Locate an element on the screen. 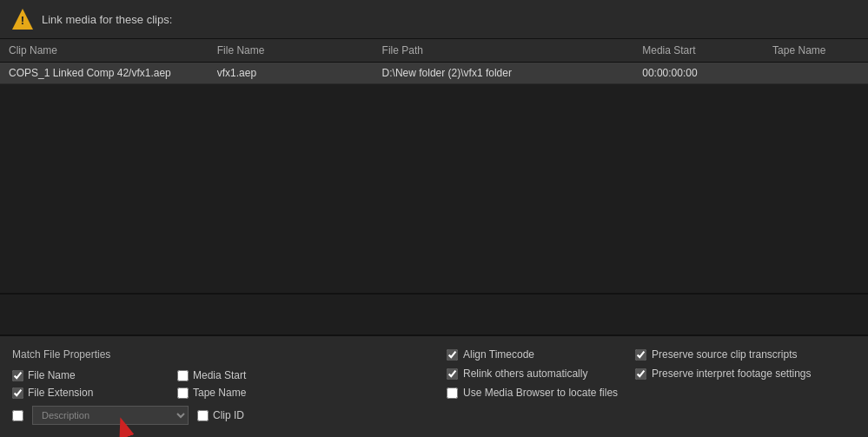  options-col2: Preserve source clip transcripts Preserv… is located at coordinates (723, 374).